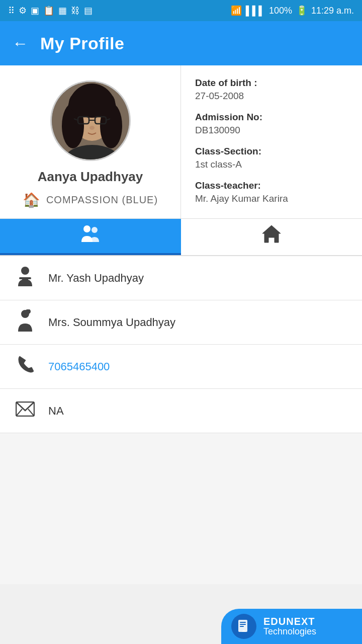 Image resolution: width=362 pixels, height=644 pixels. I want to click on brand-text: EDUNEXT Technologies, so click(290, 626).